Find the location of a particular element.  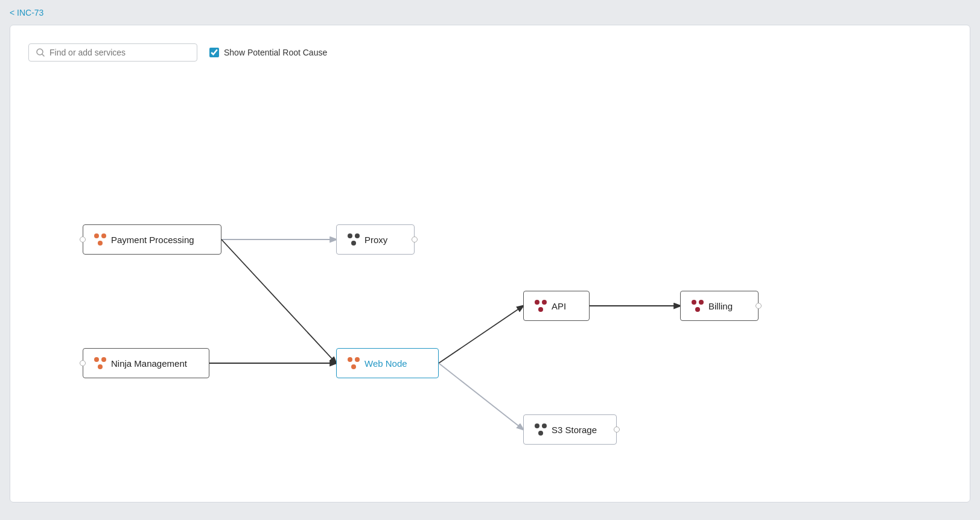

node-label: Proxy is located at coordinates (376, 240).